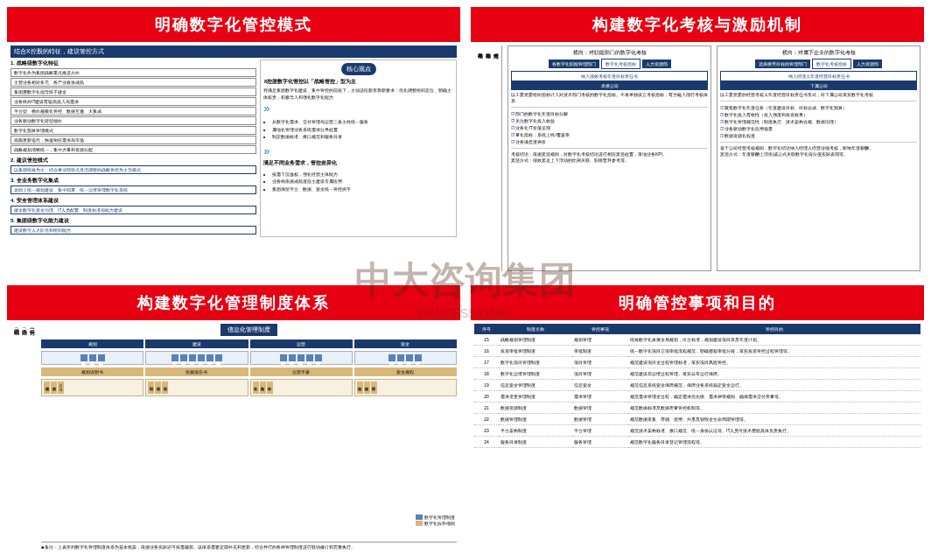 Image resolution: width=931 pixels, height=560 pixels. Describe the element at coordinates (374, 388) in the screenshot. I see `p3-detail-item: 审批流程` at that location.